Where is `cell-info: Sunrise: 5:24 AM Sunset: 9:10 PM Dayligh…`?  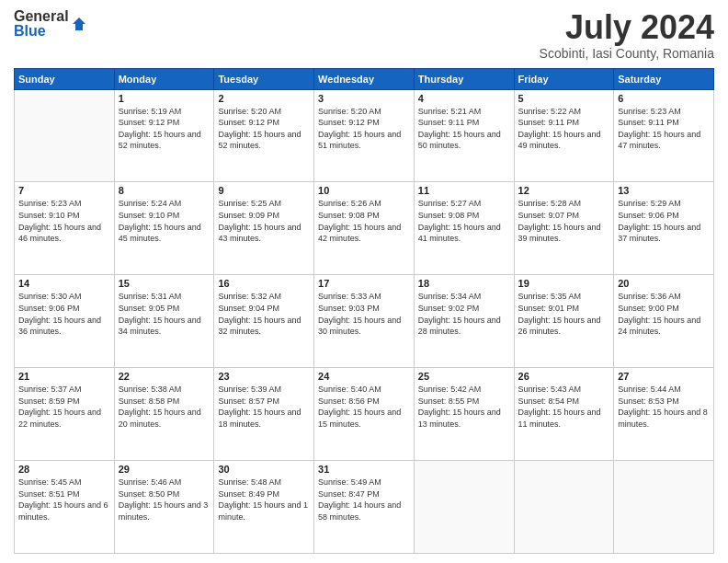 cell-info: Sunrise: 5:24 AM Sunset: 9:10 PM Dayligh… is located at coordinates (165, 221).